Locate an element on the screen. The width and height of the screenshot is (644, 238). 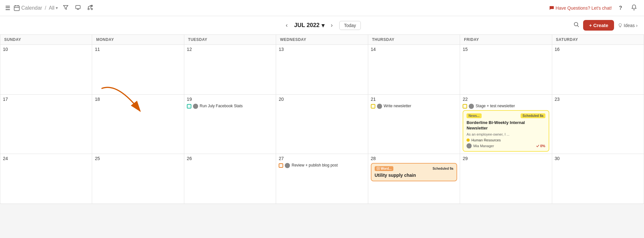
newsletter-progress: 0% is located at coordinates (541, 146).